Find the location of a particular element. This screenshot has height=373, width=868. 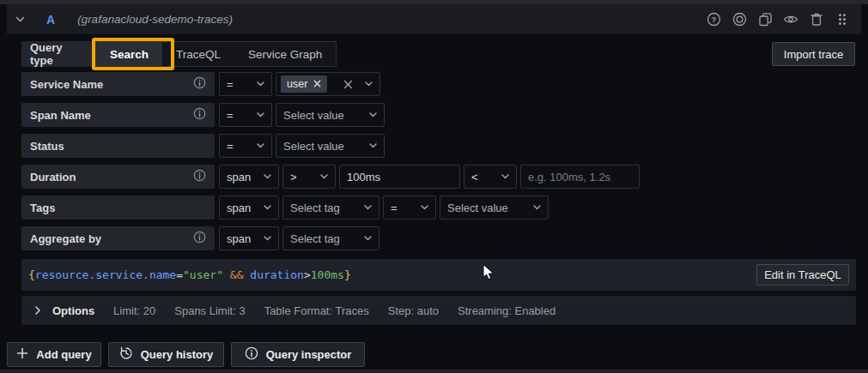

traceql-query-text: {resource.service.name="user" && duratio… is located at coordinates (190, 274).